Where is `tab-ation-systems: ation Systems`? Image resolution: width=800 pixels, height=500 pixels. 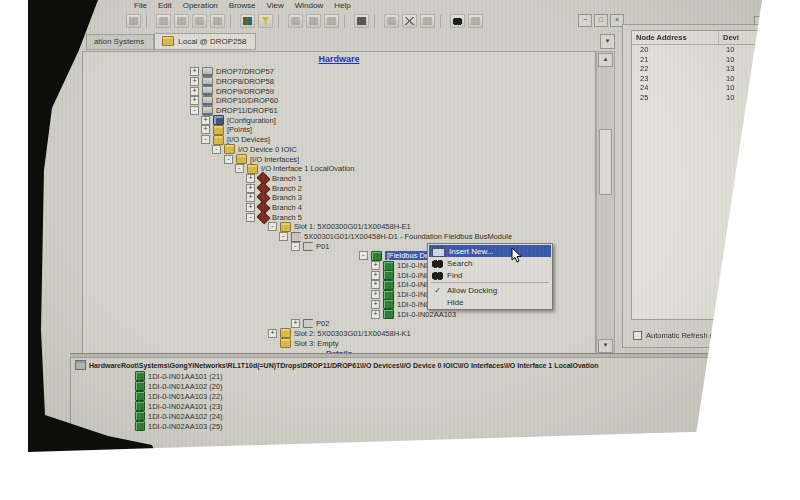 tab-ation-systems: ation Systems is located at coordinates (120, 42).